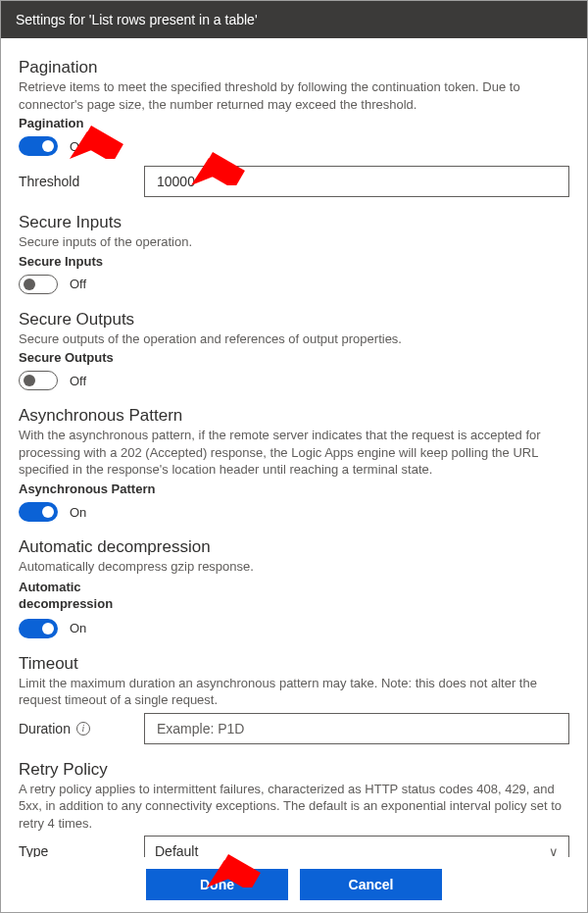 The height and width of the screenshot is (913, 588). Describe the element at coordinates (294, 261) in the screenshot. I see `secure-inputs-label: Secure Inputs` at that location.